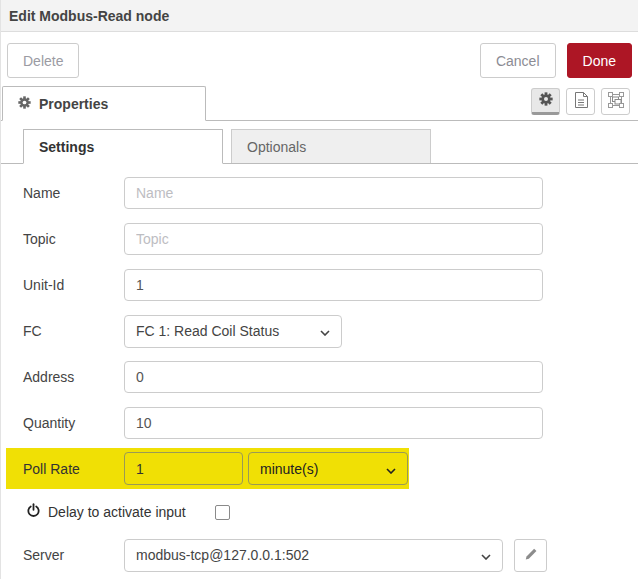 Image resolution: width=638 pixels, height=579 pixels. Describe the element at coordinates (531, 556) in the screenshot. I see `pencil-icon` at that location.